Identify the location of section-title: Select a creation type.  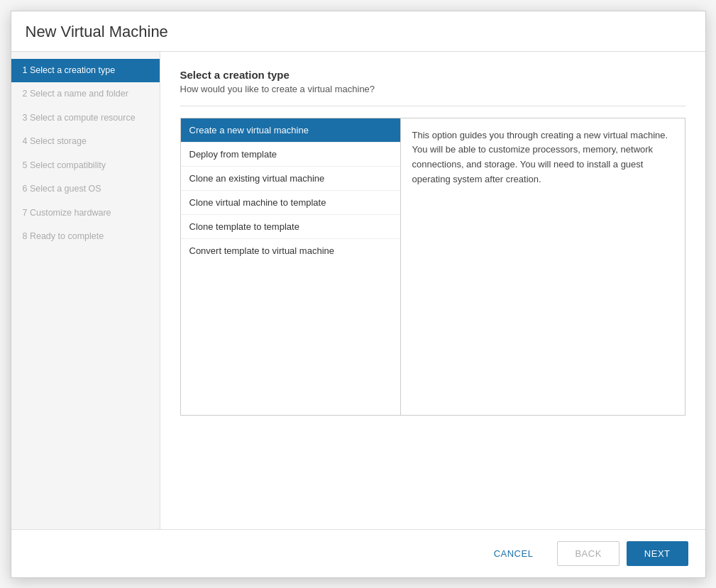
(433, 75).